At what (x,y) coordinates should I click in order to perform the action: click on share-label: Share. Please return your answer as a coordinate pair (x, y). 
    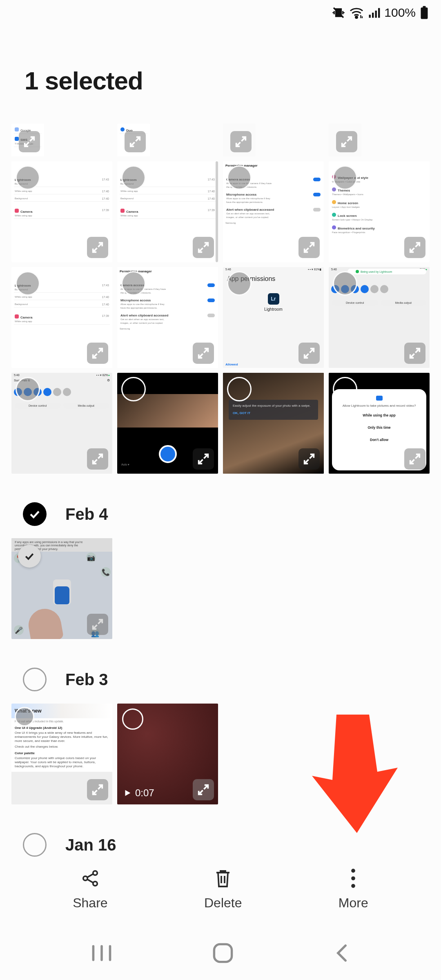
    Looking at the image, I should click on (90, 903).